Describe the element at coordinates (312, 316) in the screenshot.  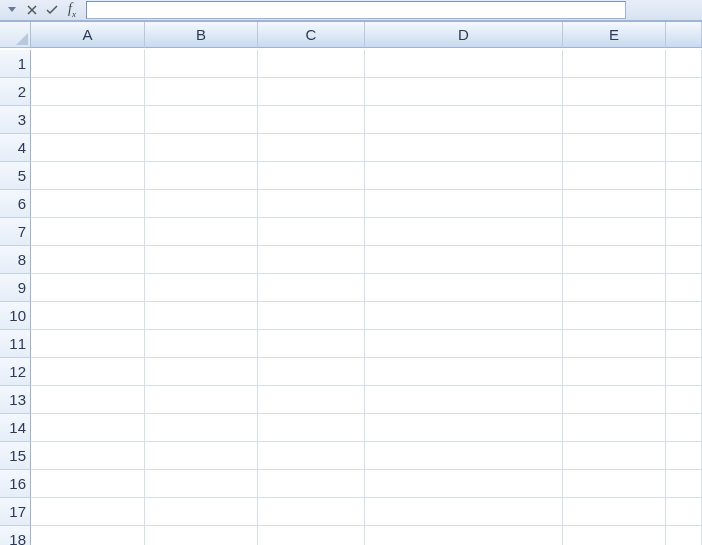
I see `cell-c10` at that location.